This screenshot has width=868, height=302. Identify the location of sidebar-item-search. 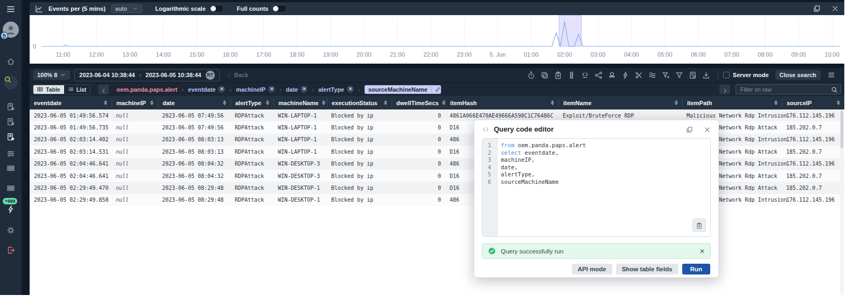
(11, 83).